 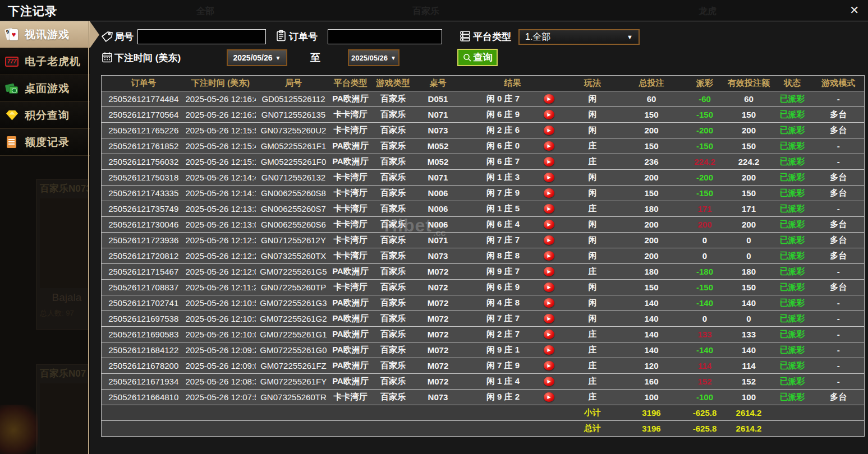 What do you see at coordinates (12, 89) in the screenshot?
I see `table-games-icon` at bounding box center [12, 89].